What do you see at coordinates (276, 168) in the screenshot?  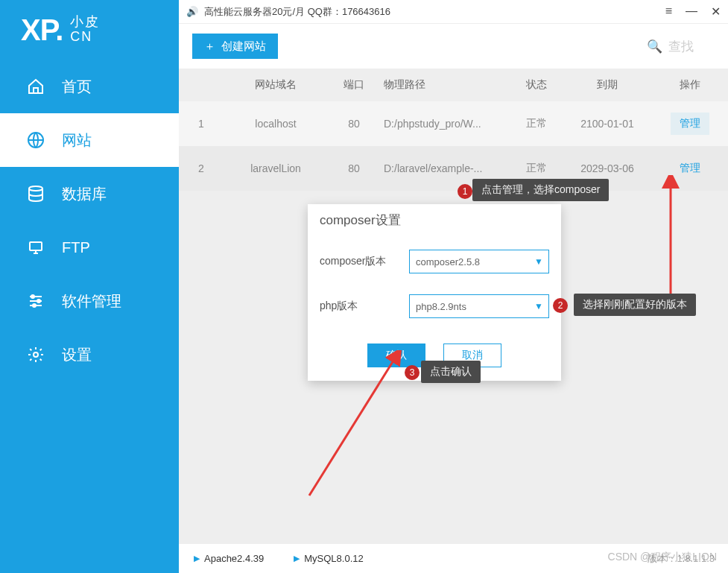 I see `row-domain: laravelLion` at bounding box center [276, 168].